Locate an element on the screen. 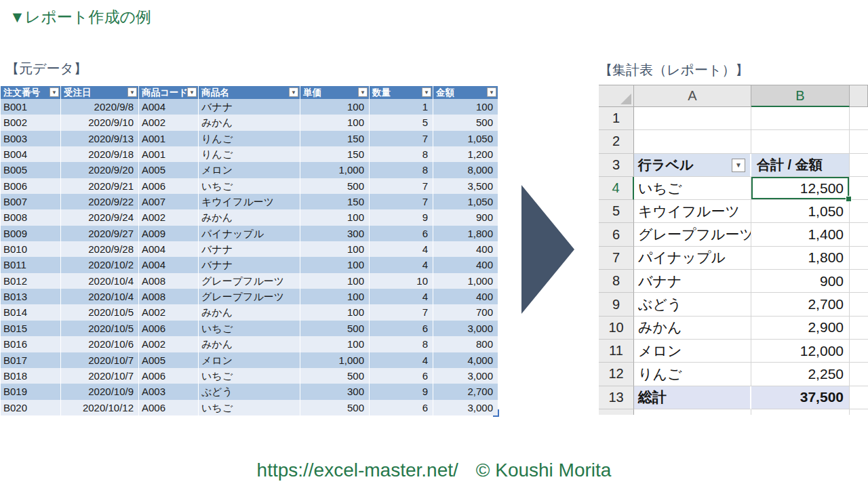  src-cell-r20-c7: 3,000 is located at coordinates (466, 408).